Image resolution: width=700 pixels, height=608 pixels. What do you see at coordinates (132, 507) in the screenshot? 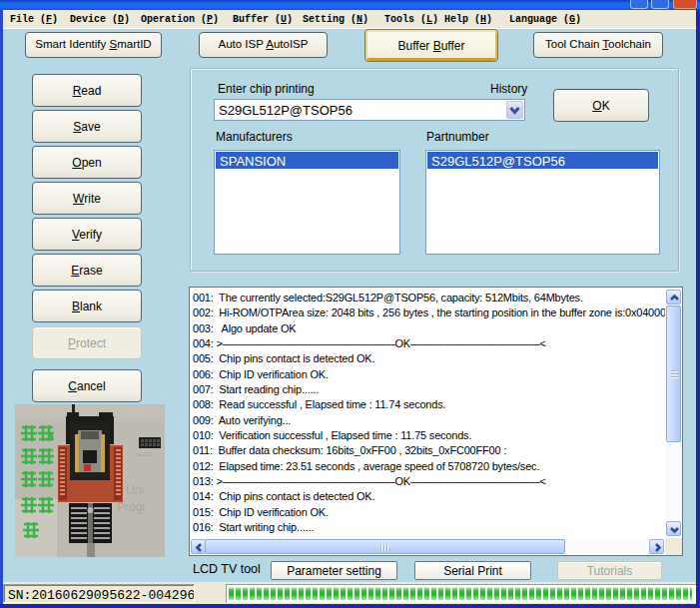
I see `svg-text: Progr` at bounding box center [132, 507].